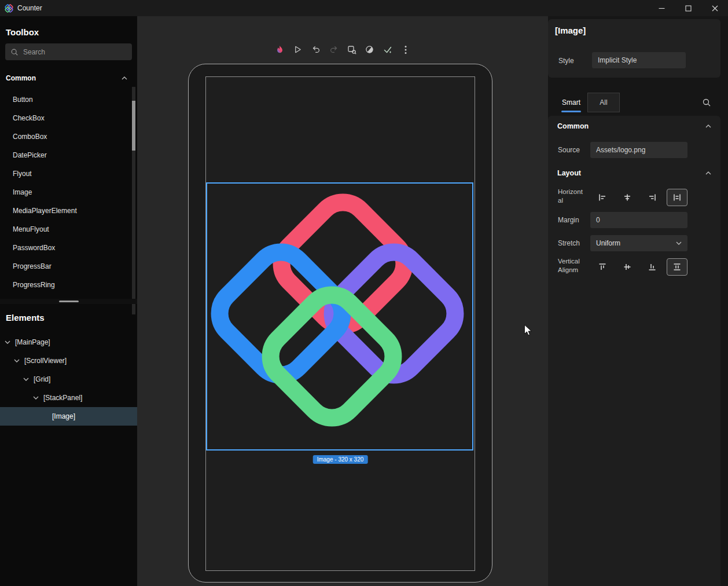 The width and height of the screenshot is (728, 586). What do you see at coordinates (566, 61) in the screenshot?
I see `style-label: Style` at bounding box center [566, 61].